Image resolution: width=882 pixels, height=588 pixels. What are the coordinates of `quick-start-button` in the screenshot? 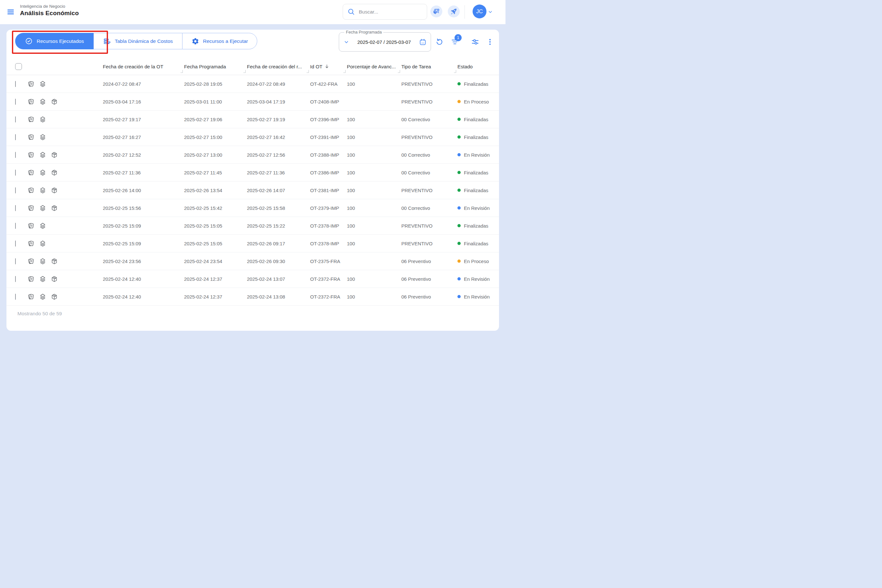 It's located at (454, 11).